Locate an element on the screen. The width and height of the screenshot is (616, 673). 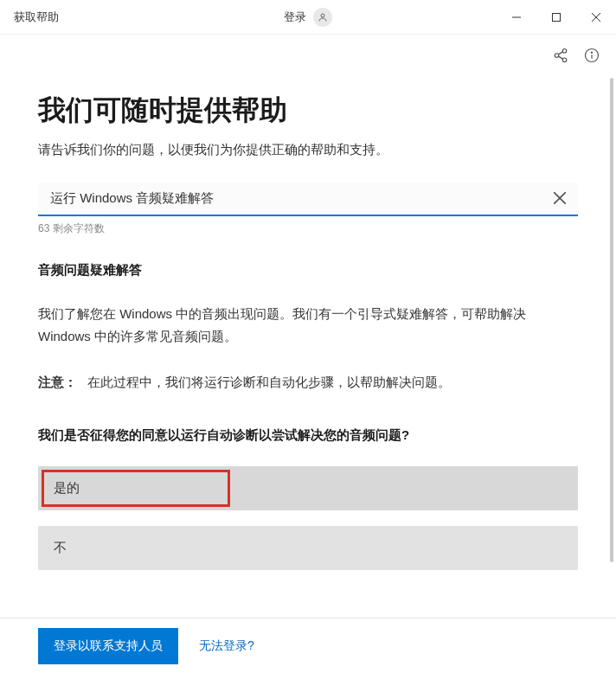
app-name: 获取帮助 is located at coordinates (36, 17).